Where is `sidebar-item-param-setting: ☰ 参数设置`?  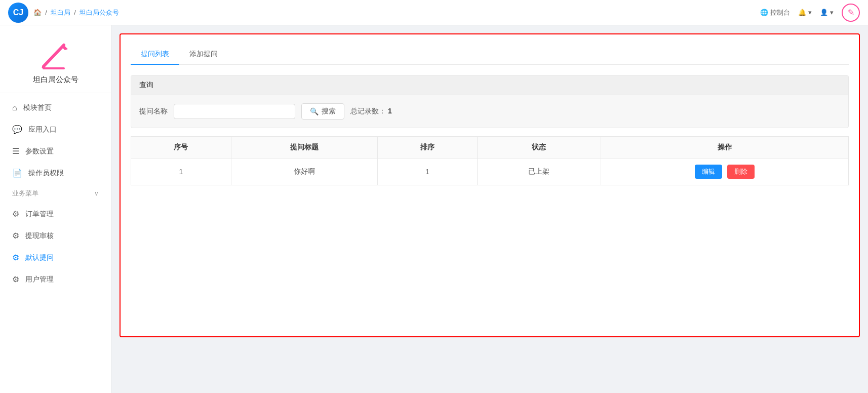 sidebar-item-param-setting: ☰ 参数设置 is located at coordinates (56, 151).